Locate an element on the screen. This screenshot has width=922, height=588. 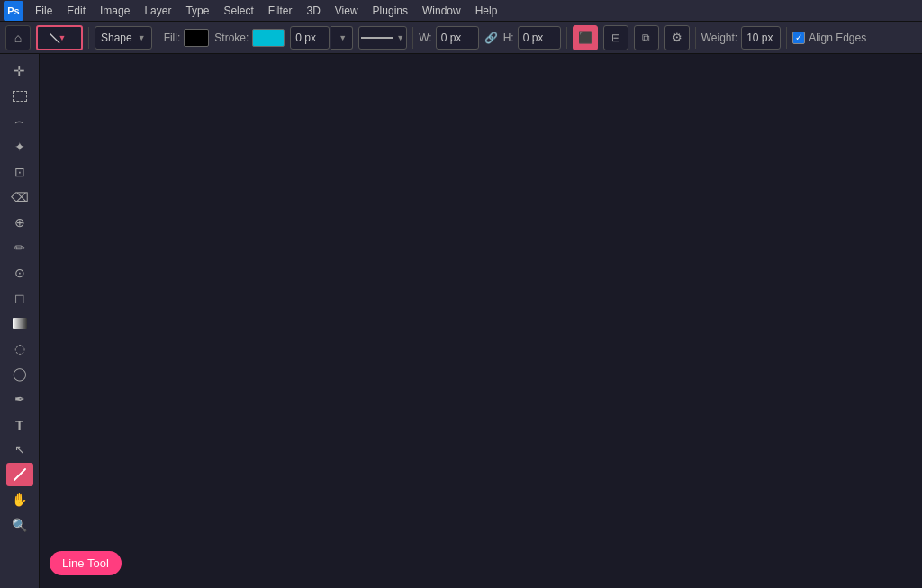
menu-3d: 3D is located at coordinates (313, 11).